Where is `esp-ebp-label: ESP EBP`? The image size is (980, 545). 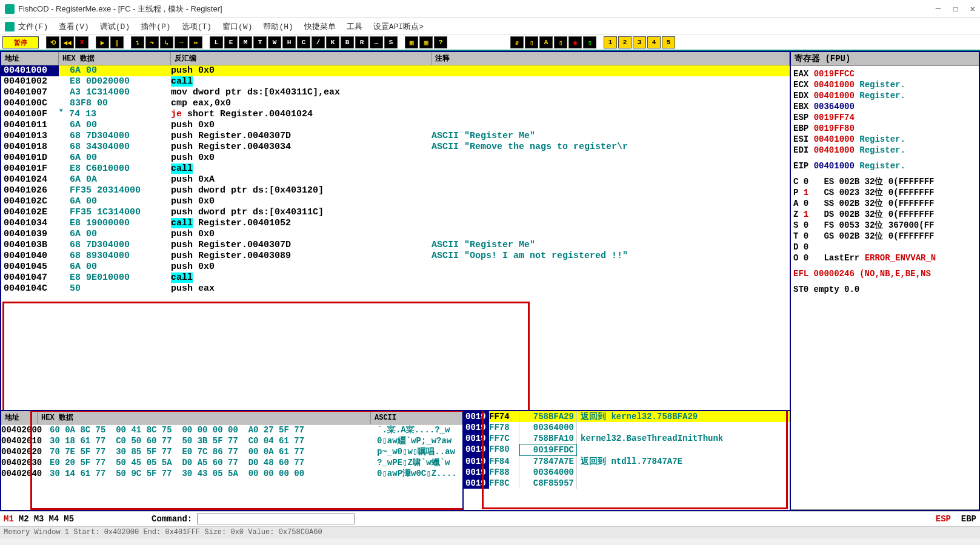
esp-ebp-label: ESP EBP is located at coordinates (956, 519).